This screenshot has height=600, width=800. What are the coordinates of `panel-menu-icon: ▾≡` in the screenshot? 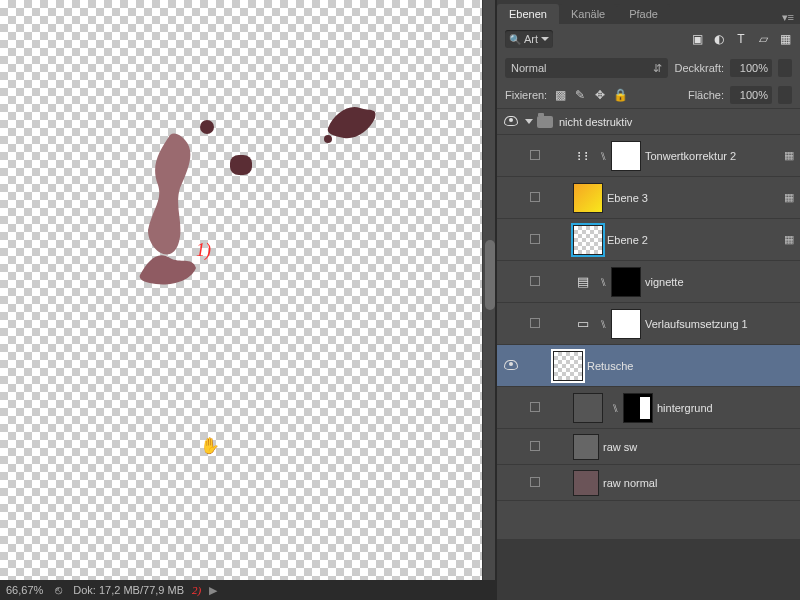 It's located at (788, 18).